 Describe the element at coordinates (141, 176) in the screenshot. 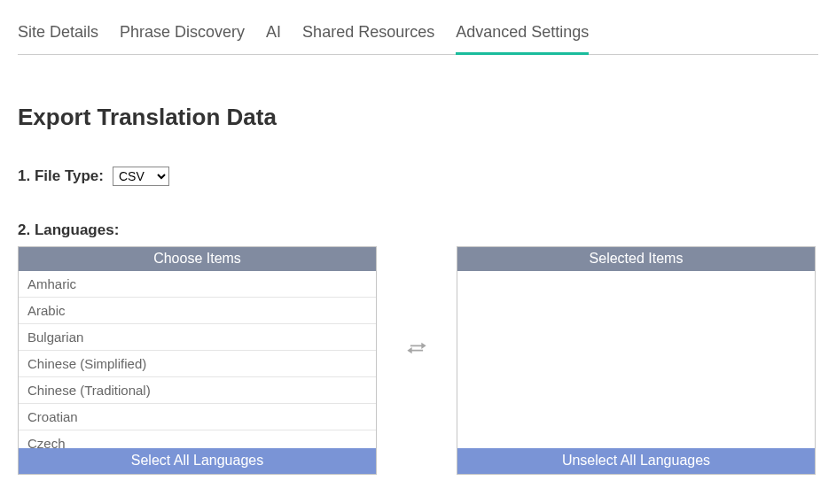

I see `file-type-select: CSV` at that location.